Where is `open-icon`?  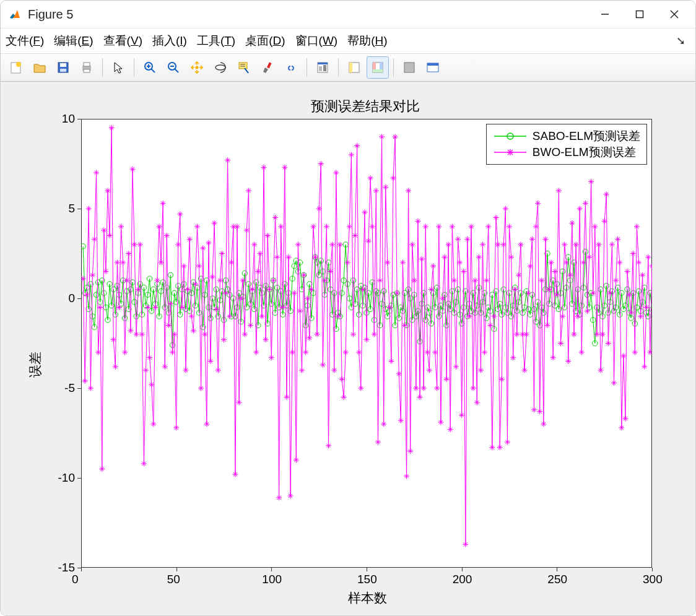
open-icon is located at coordinates (40, 67).